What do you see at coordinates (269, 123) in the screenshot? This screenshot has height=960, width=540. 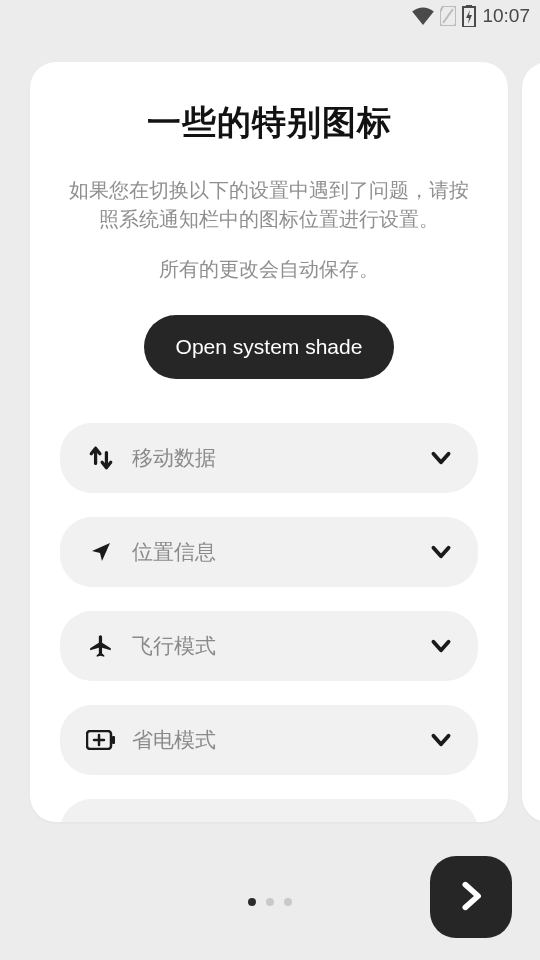 I see `page-title: 一些的特别图标` at bounding box center [269, 123].